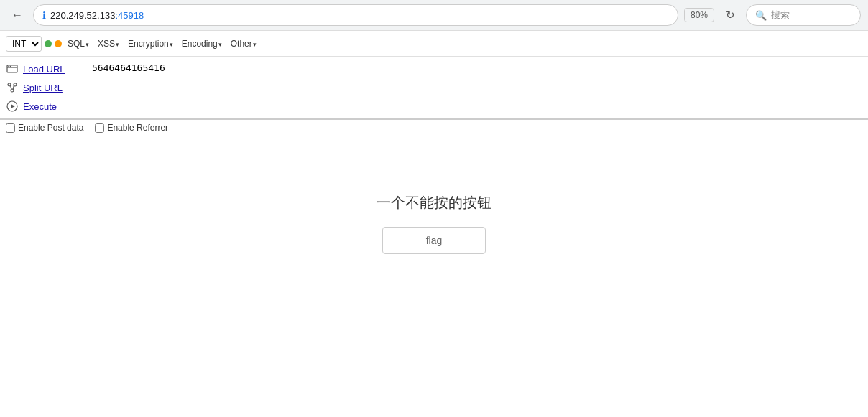  What do you see at coordinates (780, 15) in the screenshot?
I see `search-placeholder: 搜索` at bounding box center [780, 15].